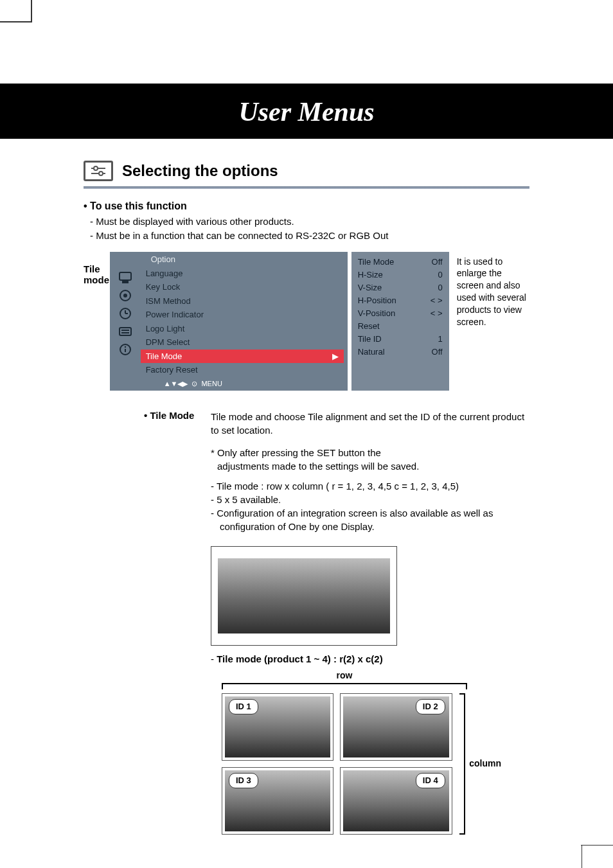 The height and width of the screenshot is (868, 613). I want to click on use-function-heading: • To use this function, so click(306, 206).